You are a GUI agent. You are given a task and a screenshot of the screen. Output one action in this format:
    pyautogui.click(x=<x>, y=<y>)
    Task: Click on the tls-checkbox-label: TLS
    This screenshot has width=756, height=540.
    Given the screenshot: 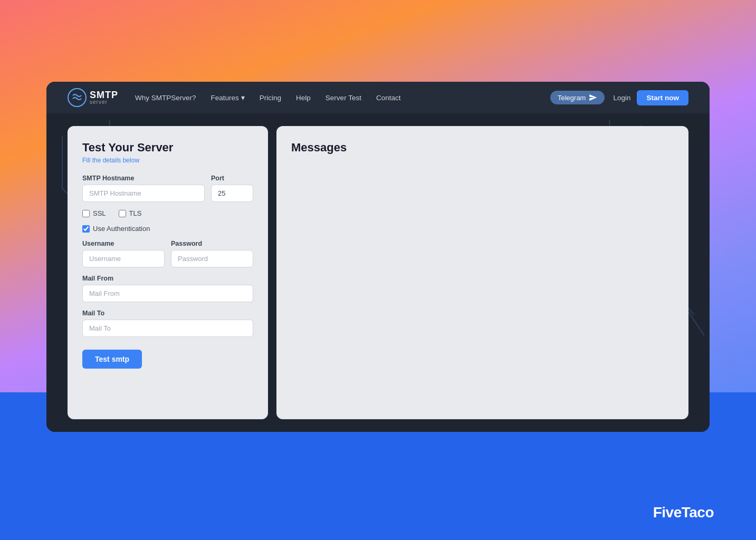 What is the action you would take?
    pyautogui.click(x=130, y=213)
    